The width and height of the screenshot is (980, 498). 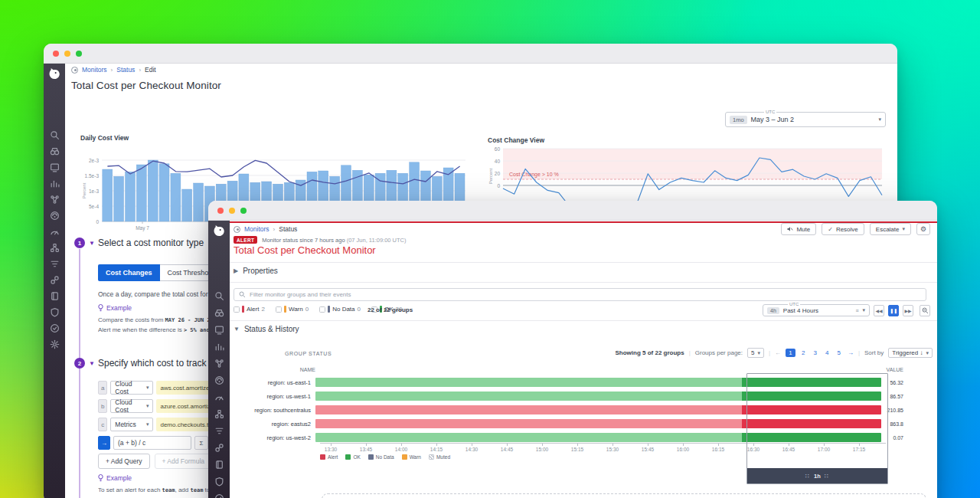 I want to click on add-query-button: + Add Query, so click(x=124, y=461).